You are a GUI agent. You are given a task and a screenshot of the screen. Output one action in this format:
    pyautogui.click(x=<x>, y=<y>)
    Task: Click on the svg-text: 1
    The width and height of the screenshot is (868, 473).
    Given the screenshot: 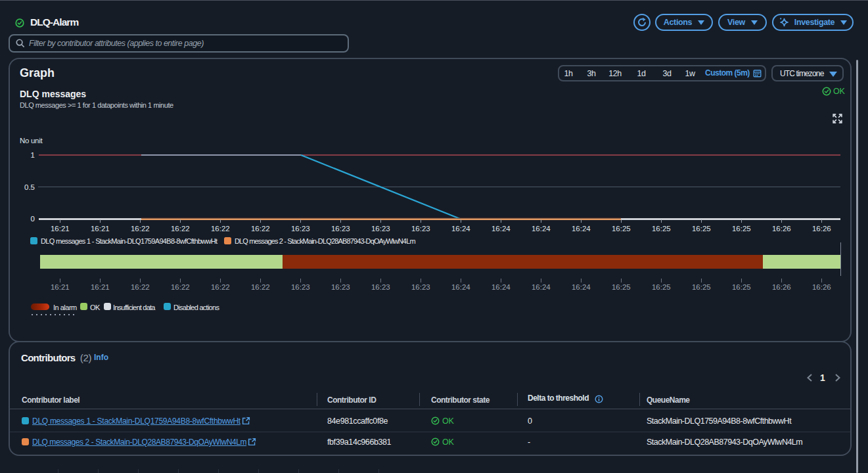 What is the action you would take?
    pyautogui.click(x=33, y=155)
    